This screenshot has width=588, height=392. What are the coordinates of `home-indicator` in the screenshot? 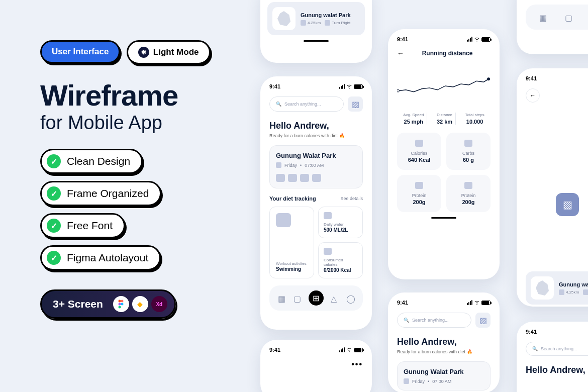 It's located at (444, 218).